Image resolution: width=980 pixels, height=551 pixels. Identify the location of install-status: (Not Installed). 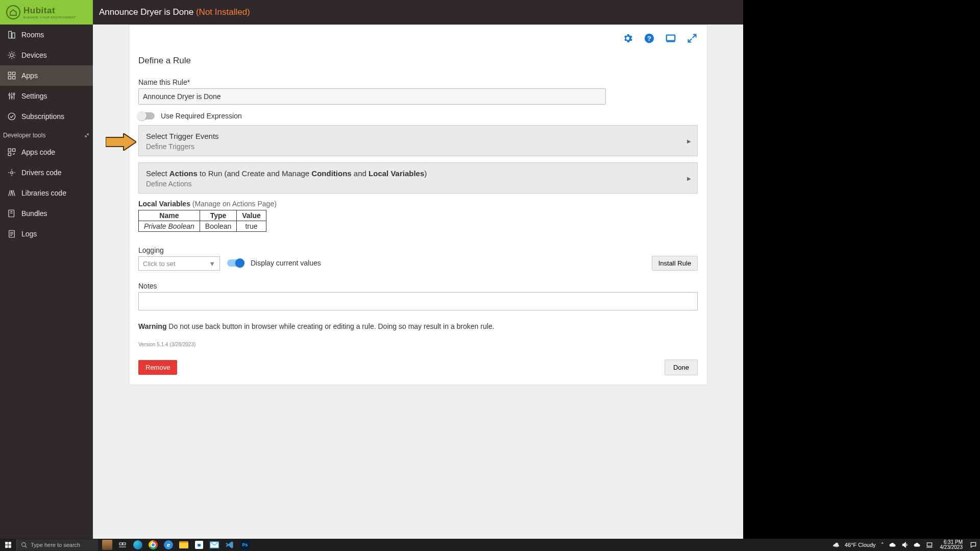
(223, 12).